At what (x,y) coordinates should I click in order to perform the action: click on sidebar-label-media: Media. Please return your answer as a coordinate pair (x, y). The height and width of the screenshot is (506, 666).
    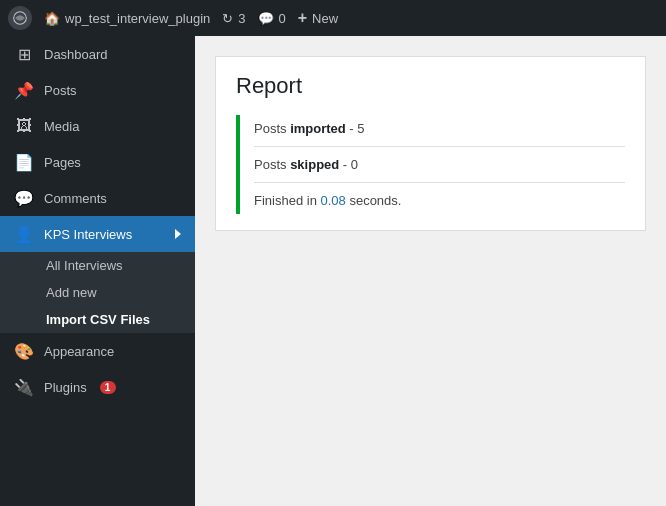
    Looking at the image, I should click on (62, 126).